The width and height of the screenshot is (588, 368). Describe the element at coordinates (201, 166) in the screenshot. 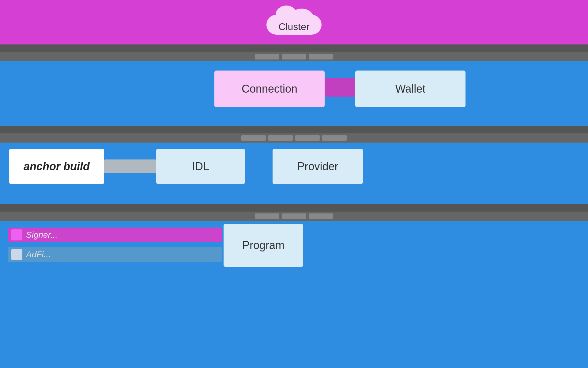

I see `idl-box: IDL` at that location.